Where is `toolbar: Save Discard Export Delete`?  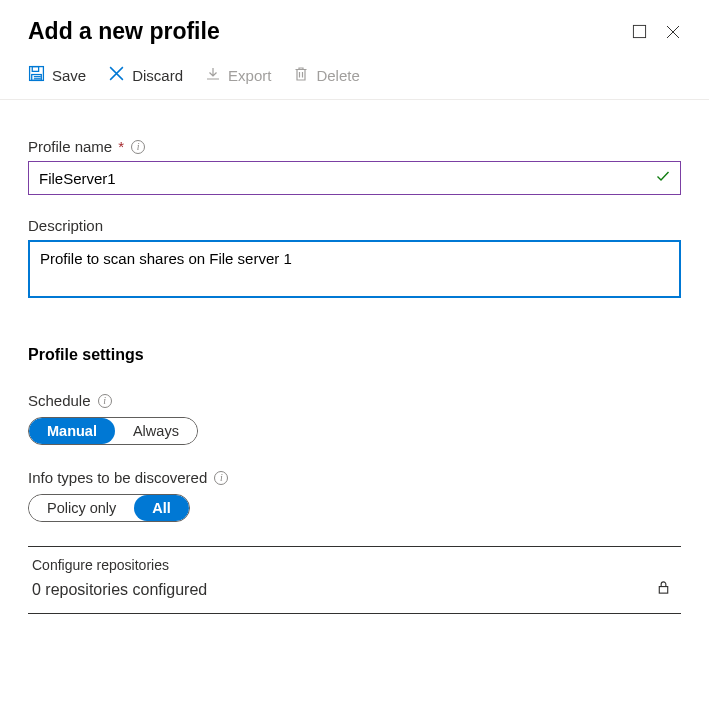
toolbar: Save Discard Export Delete is located at coordinates (354, 78).